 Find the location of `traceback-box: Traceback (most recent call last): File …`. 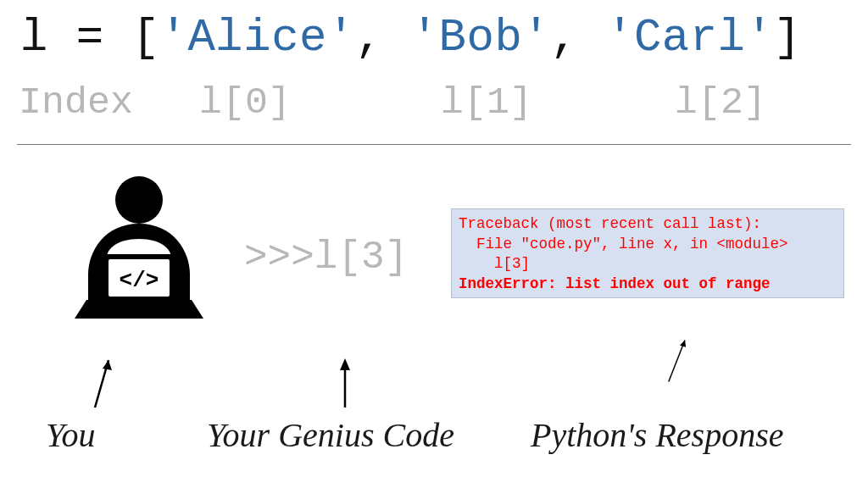

traceback-box: Traceback (most recent call last): File … is located at coordinates (648, 253).